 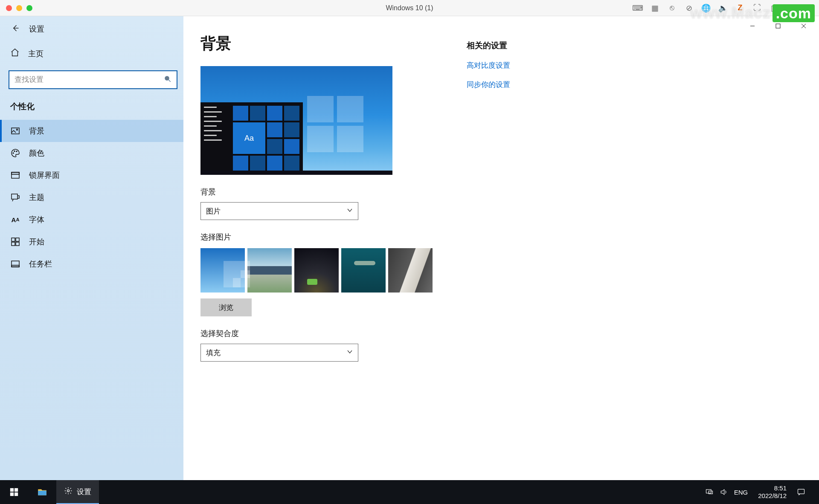 What do you see at coordinates (317, 333) in the screenshot?
I see `fit-field-label: 选择契合度` at bounding box center [317, 333].